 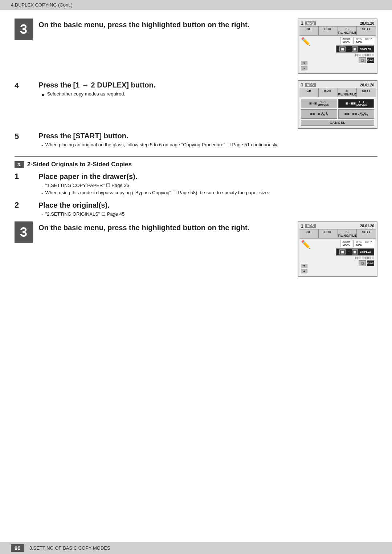 What do you see at coordinates (338, 54) in the screenshot?
I see `screen1-body: ✏️ ▼ ▲ ZOOM 100%` at bounding box center [338, 54].